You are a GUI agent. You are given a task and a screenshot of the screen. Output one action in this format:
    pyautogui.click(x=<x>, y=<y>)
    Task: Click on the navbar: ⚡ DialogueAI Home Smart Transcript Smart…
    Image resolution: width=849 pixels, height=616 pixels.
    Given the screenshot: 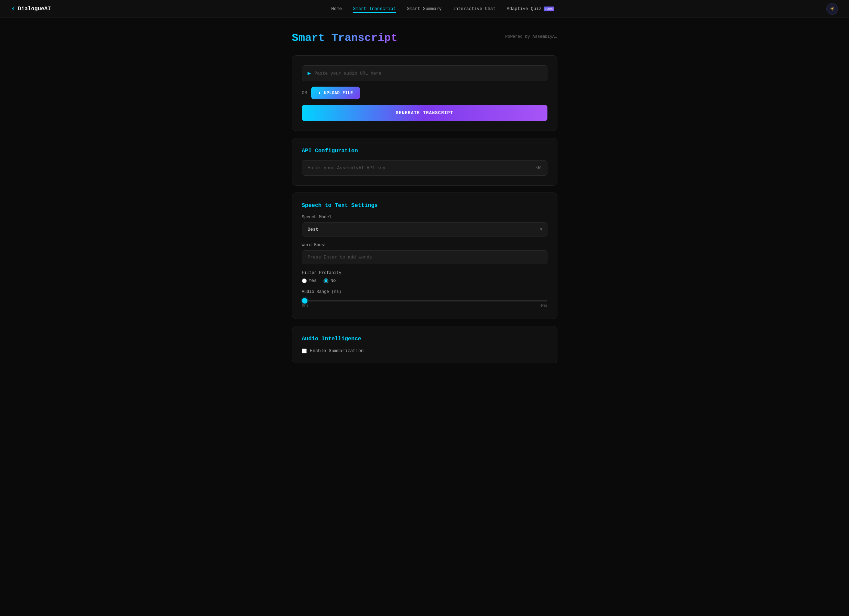 What is the action you would take?
    pyautogui.click(x=424, y=9)
    